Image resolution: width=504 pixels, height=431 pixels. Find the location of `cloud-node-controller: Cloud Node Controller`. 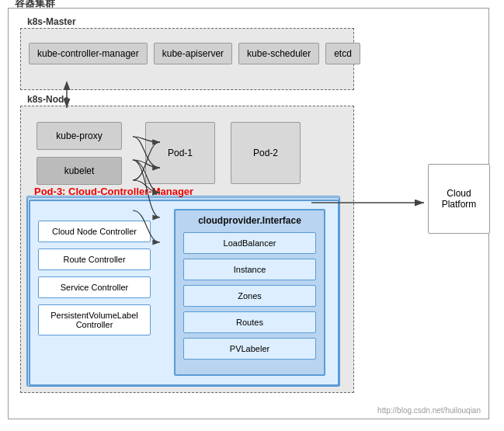

cloud-node-controller: Cloud Node Controller is located at coordinates (95, 231).